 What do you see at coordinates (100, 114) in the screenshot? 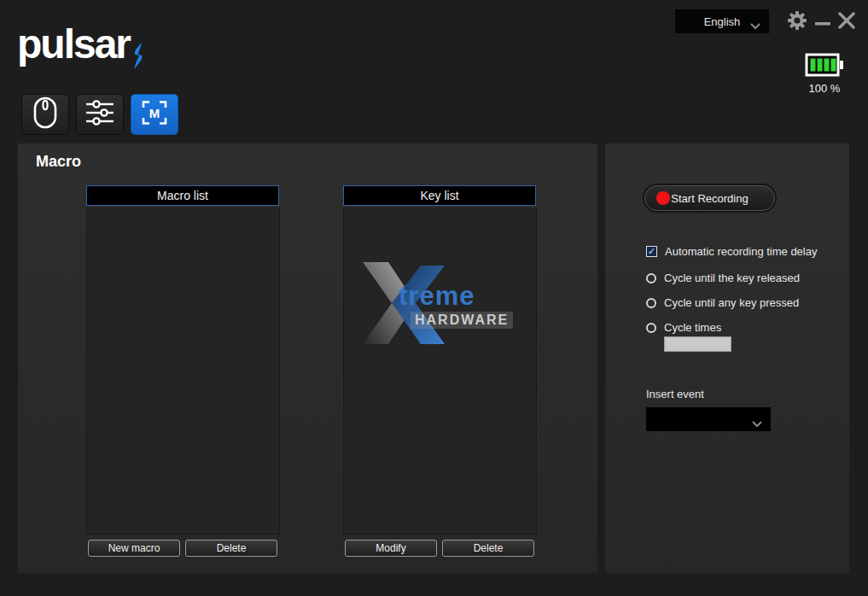
I see `tab-settings` at bounding box center [100, 114].